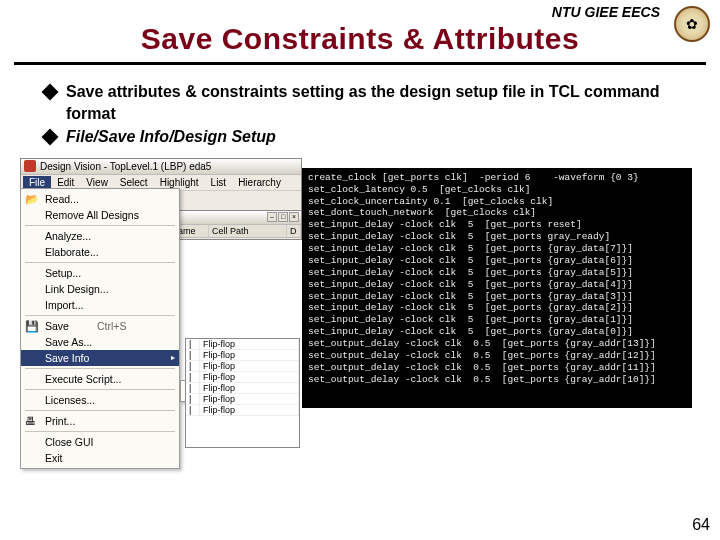 The width and height of the screenshot is (720, 540). What do you see at coordinates (283, 217) in the screenshot?
I see `maximize-icon: □` at bounding box center [283, 217].